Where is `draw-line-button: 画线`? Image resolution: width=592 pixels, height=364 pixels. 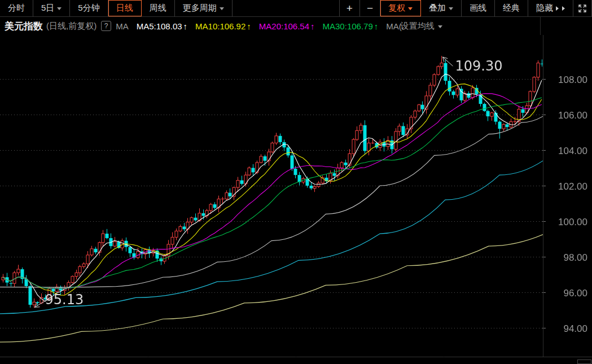 draw-line-button: 画线 is located at coordinates (479, 8).